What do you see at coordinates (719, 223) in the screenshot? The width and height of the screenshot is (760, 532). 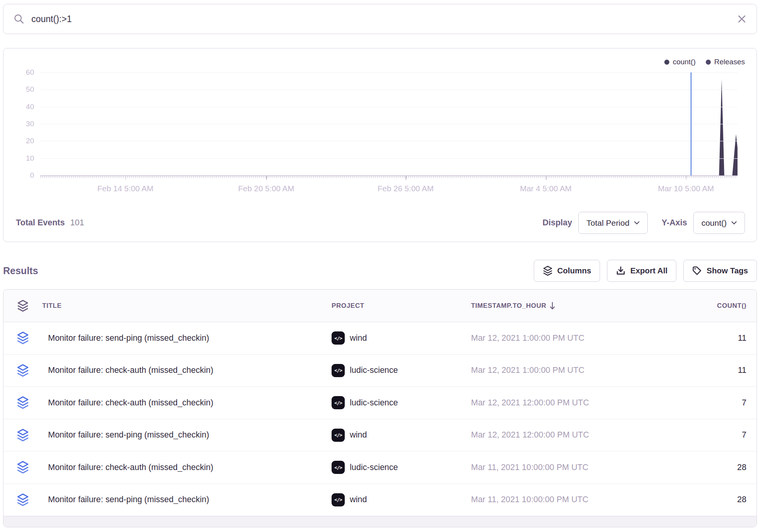 I see `y-axis-dropdown: count()` at bounding box center [719, 223].